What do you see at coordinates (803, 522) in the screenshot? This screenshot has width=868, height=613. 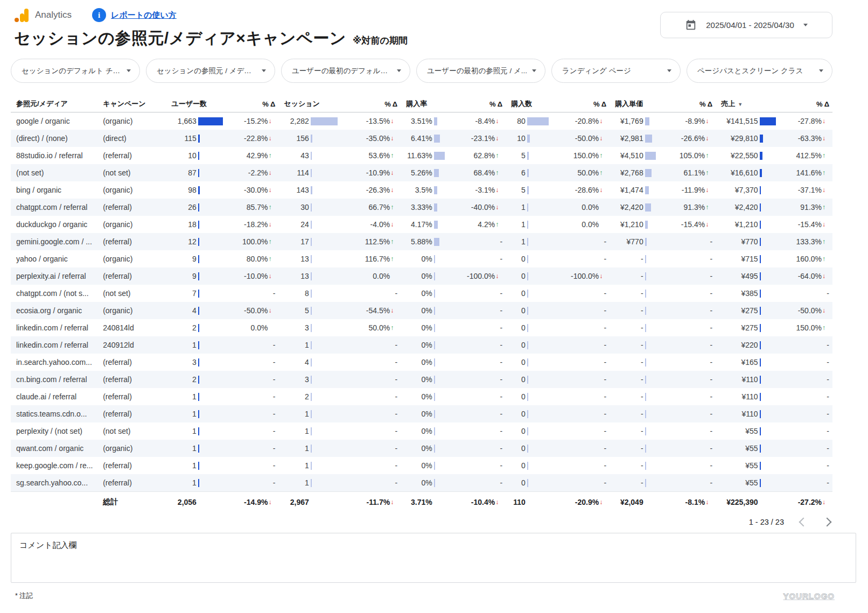 I see `previous-page-icon` at bounding box center [803, 522].